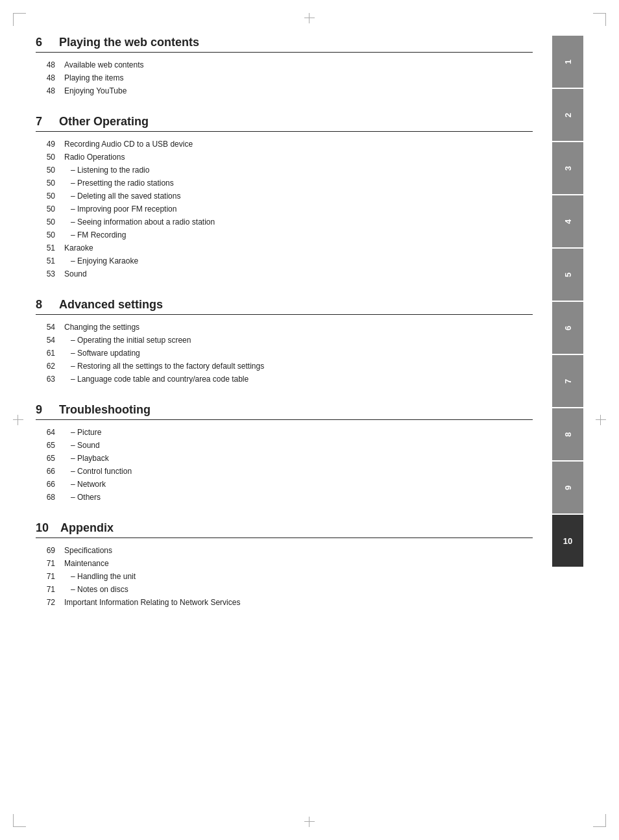  Describe the element at coordinates (19, 19) in the screenshot. I see `corner-mark-tl` at that location.